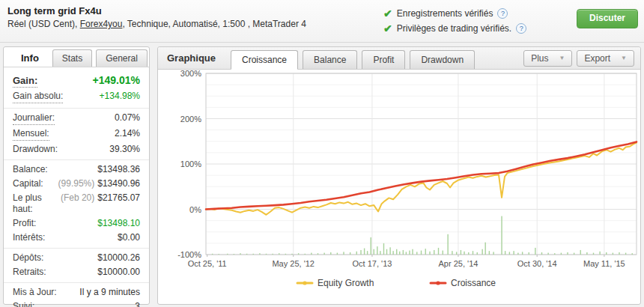  Describe the element at coordinates (388, 13) in the screenshot. I see `green-check-icon: ✔` at that location.